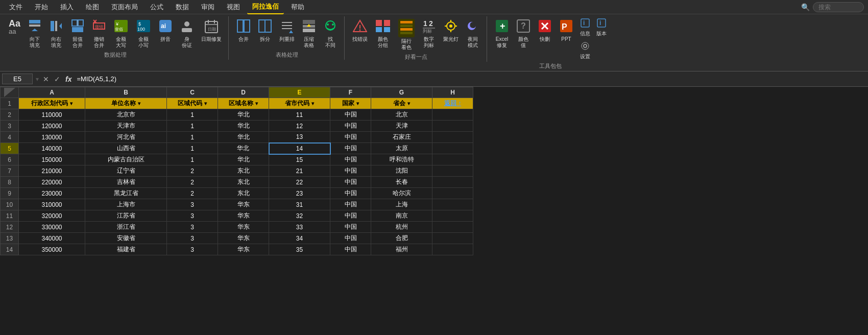 The height and width of the screenshot is (335, 868). Describe the element at coordinates (126, 216) in the screenshot. I see `cell-b11: 江苏省` at that location.